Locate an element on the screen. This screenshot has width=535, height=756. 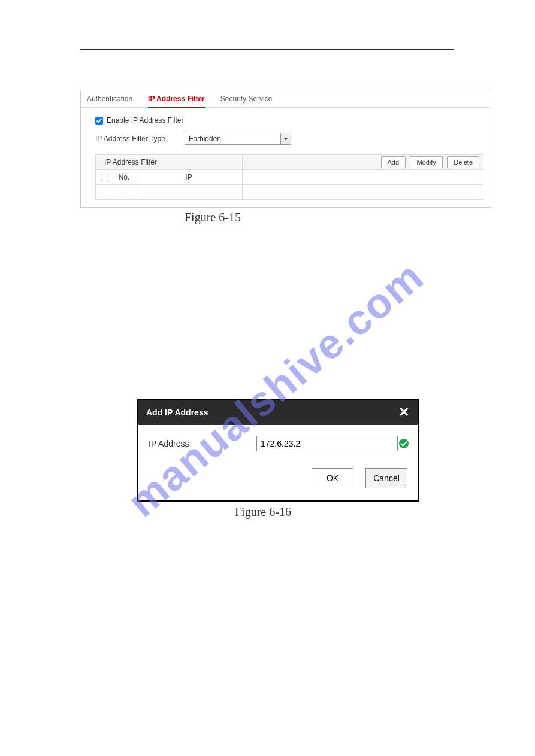
filter-type-value: Forbidden is located at coordinates (205, 139).